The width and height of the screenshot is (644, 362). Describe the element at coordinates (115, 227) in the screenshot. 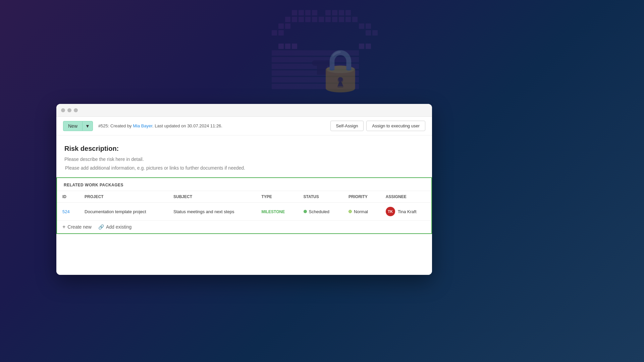

I see `add-existing-link: 🔗 Add existing` at that location.